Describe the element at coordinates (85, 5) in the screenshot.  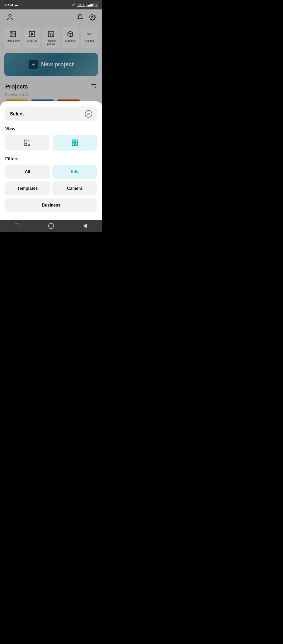
I see `status-right: 🔗 VoLTE ▂▄▆ 74` at that location.